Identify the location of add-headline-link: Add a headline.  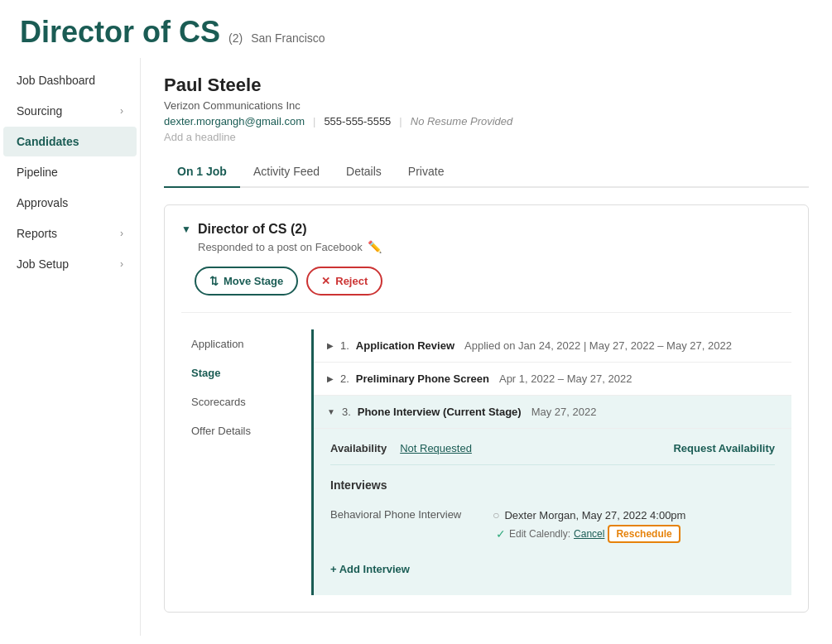
(487, 137).